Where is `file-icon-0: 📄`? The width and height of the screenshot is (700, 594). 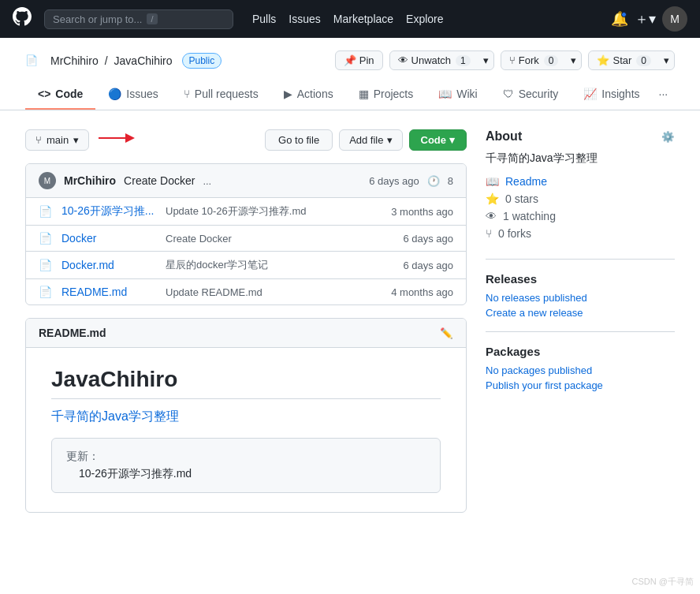 file-icon-0: 📄 is located at coordinates (46, 211).